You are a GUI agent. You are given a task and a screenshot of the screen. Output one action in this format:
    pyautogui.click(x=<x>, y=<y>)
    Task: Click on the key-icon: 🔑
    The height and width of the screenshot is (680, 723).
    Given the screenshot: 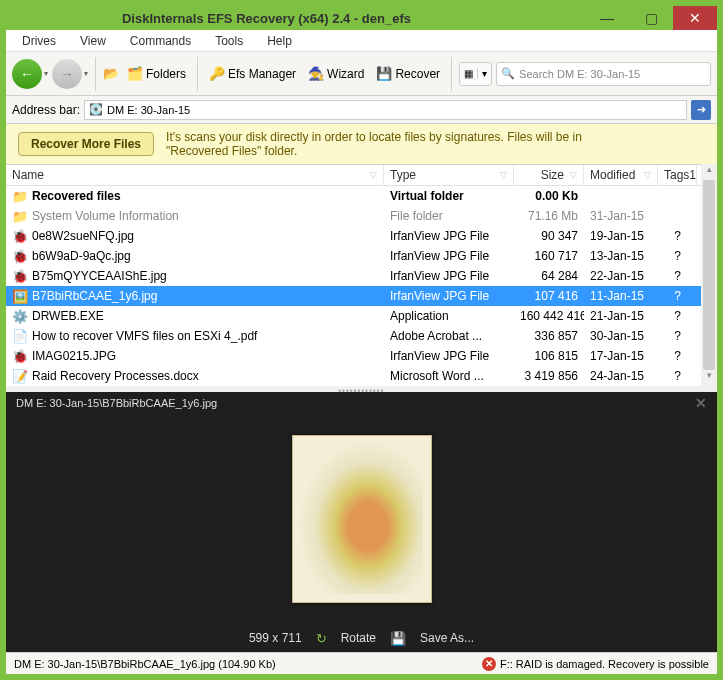 What is the action you would take?
    pyautogui.click(x=217, y=74)
    